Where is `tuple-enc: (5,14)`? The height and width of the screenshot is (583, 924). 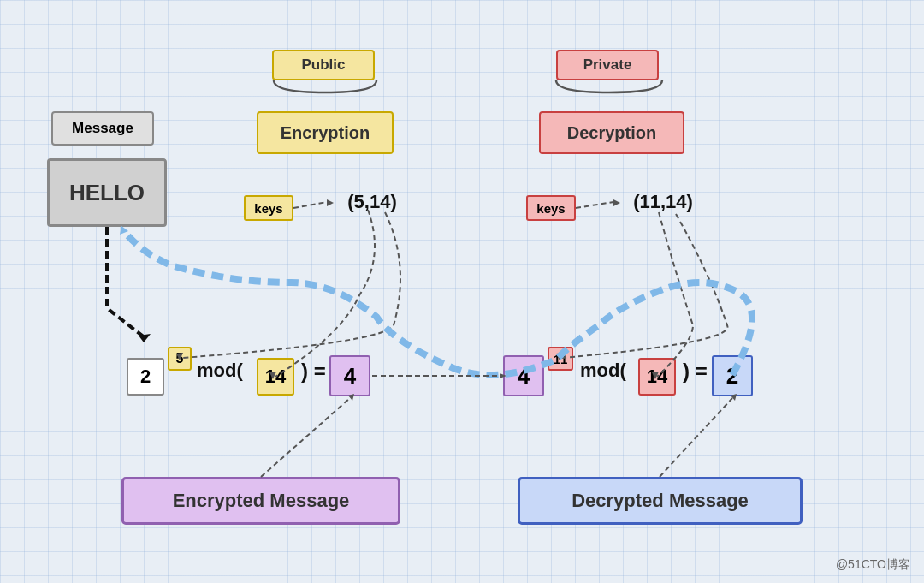
tuple-enc: (5,14) is located at coordinates (372, 202).